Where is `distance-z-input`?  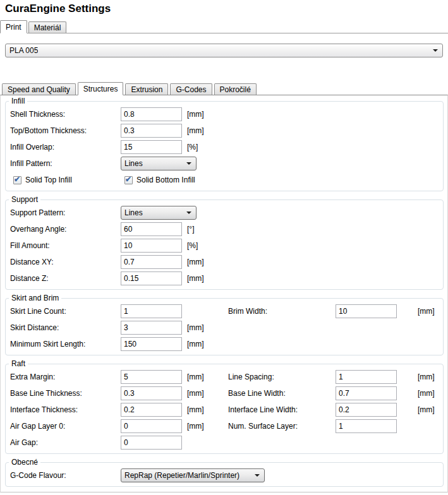
distance-z-input is located at coordinates (152, 278).